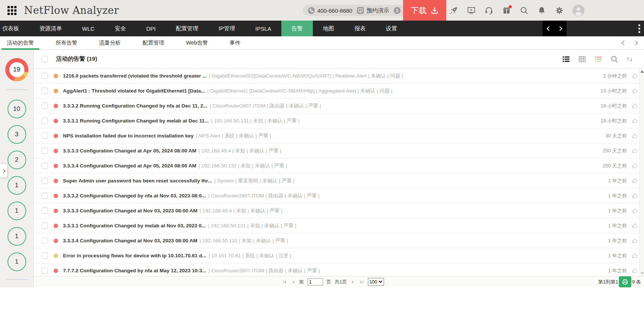  Describe the element at coordinates (130, 151) in the screenshot. I see `alert-title: 3.3.3.3 Configuration Changed at Apr 05,…` at that location.